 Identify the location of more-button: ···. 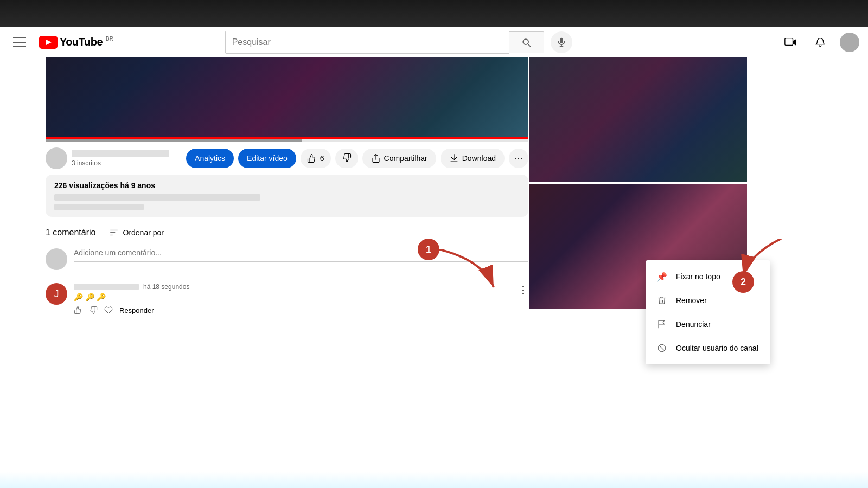
(519, 158).